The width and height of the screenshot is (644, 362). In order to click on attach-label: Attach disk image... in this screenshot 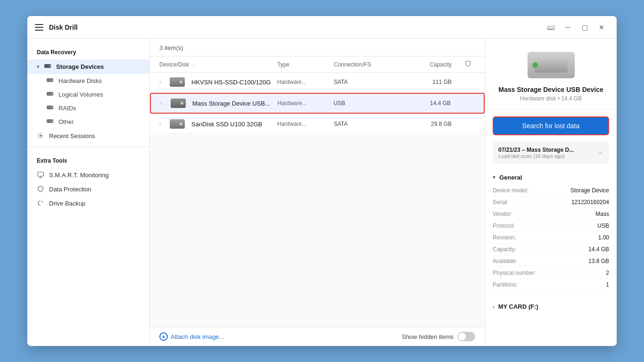, I will do `click(197, 337)`.